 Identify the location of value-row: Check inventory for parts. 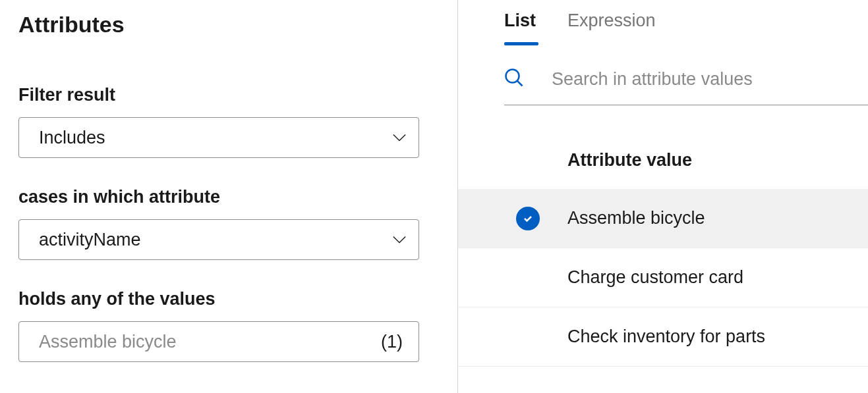
(663, 337).